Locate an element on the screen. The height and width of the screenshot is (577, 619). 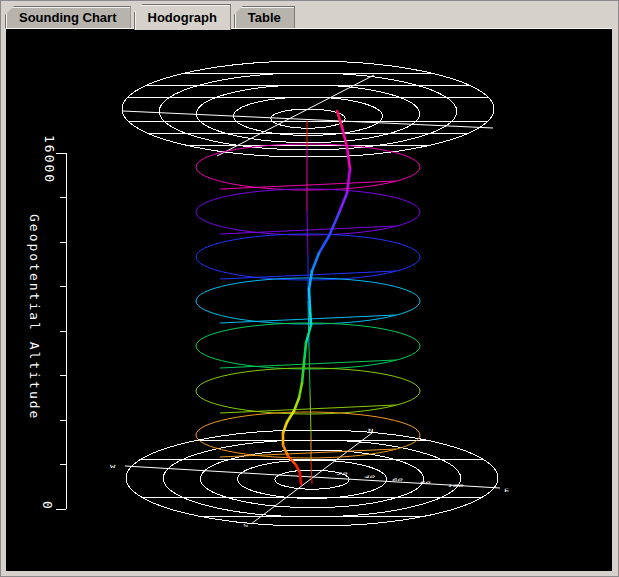
wind-trace is located at coordinates (316, 298).